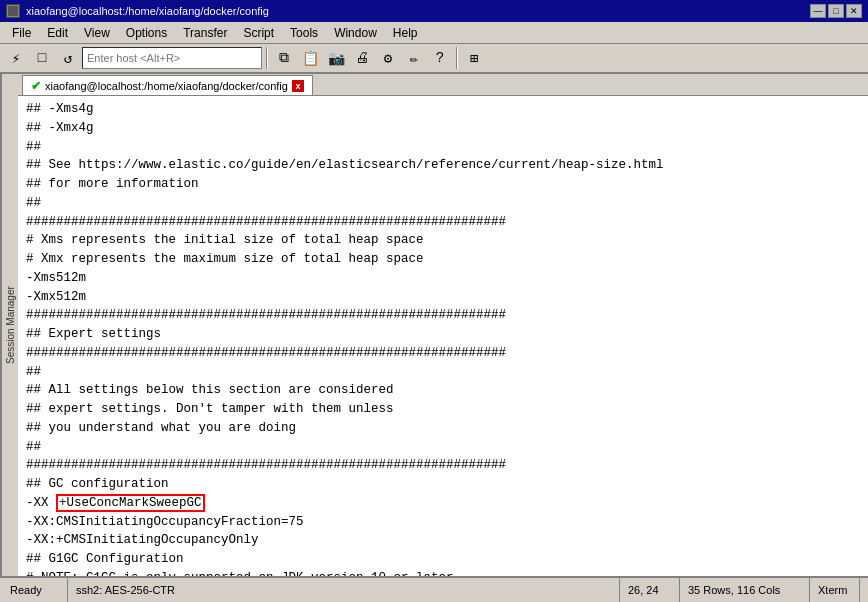 This screenshot has height=602, width=868. Describe the element at coordinates (36, 86) in the screenshot. I see `tab-check-icon: ✔` at that location.